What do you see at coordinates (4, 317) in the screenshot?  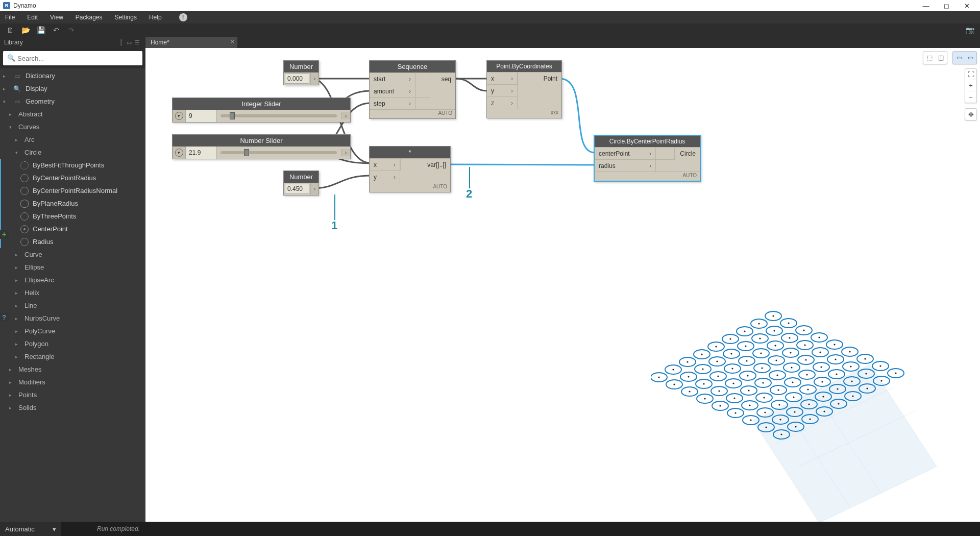 I see `help-icon: ?` at bounding box center [4, 317].